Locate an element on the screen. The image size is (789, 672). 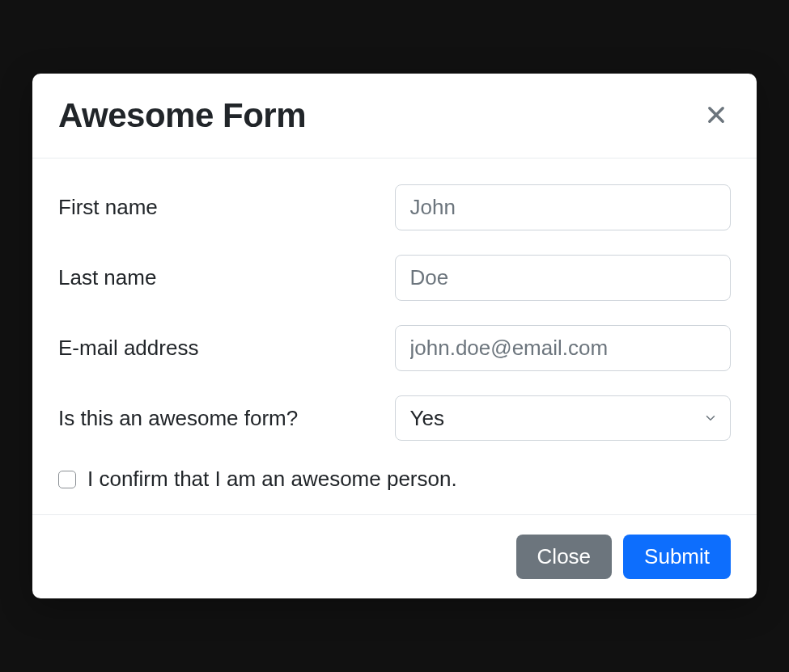
form-row-first-name: First name is located at coordinates (395, 207).